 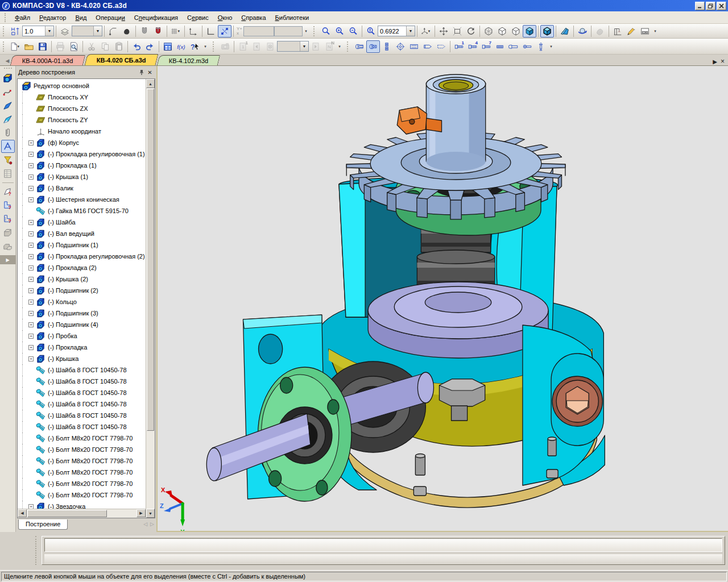 I want to click on page-combo-drop-icon: ▼, so click(x=304, y=47).